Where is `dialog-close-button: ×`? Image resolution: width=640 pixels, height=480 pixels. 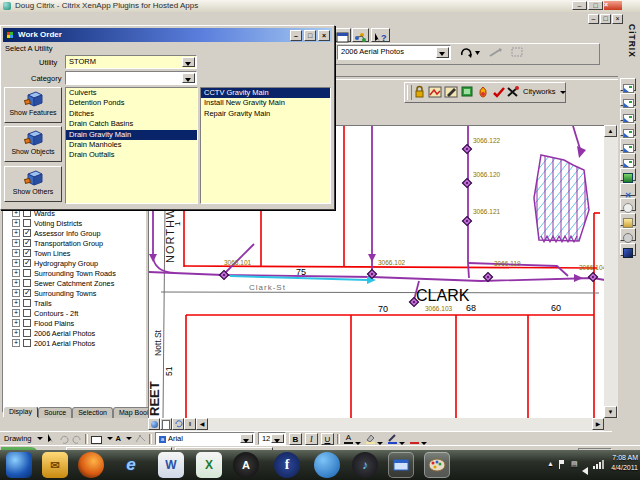 dialog-close-button: × is located at coordinates (324, 36).